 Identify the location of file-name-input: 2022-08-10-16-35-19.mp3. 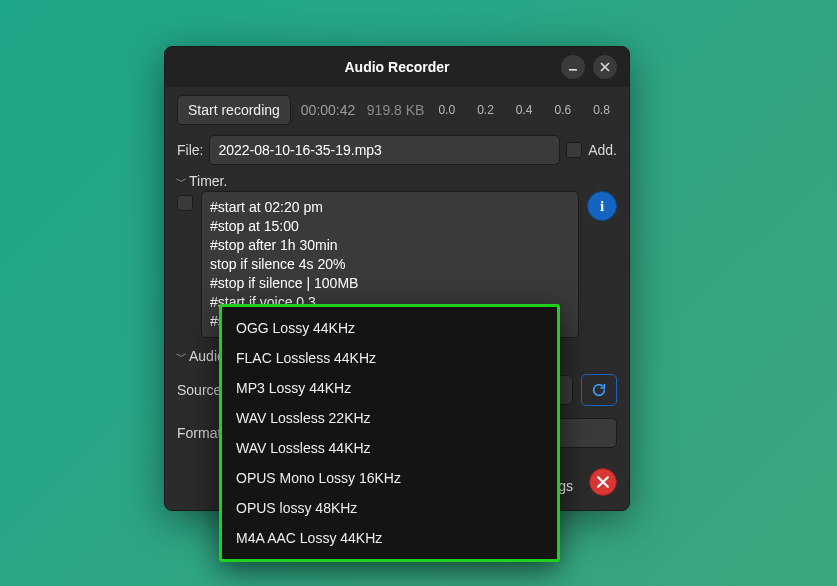
(384, 150).